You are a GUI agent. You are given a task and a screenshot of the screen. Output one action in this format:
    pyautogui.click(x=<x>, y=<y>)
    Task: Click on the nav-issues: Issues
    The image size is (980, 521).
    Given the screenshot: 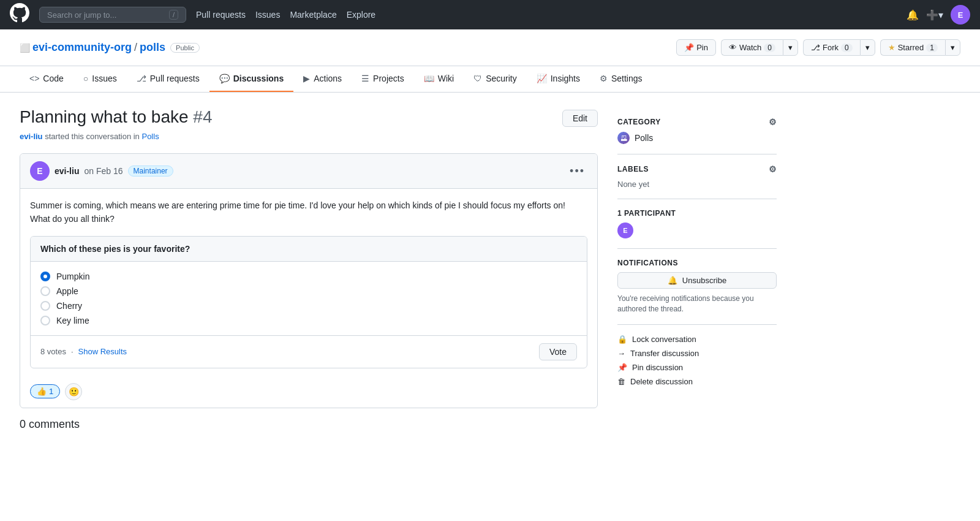 What is the action you would take?
    pyautogui.click(x=268, y=15)
    